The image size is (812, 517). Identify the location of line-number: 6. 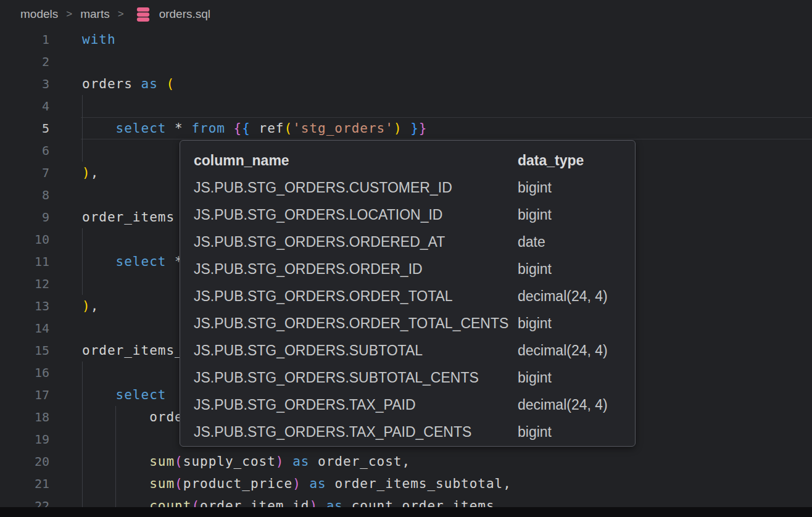
(41, 151).